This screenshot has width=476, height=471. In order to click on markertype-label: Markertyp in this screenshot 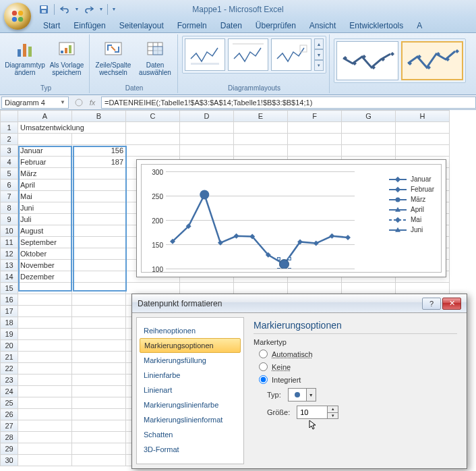, I will do `click(355, 342)`.